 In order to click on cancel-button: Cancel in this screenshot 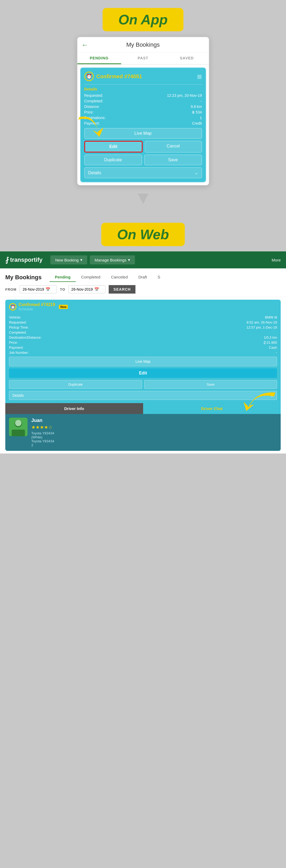, I will do `click(173, 147)`.